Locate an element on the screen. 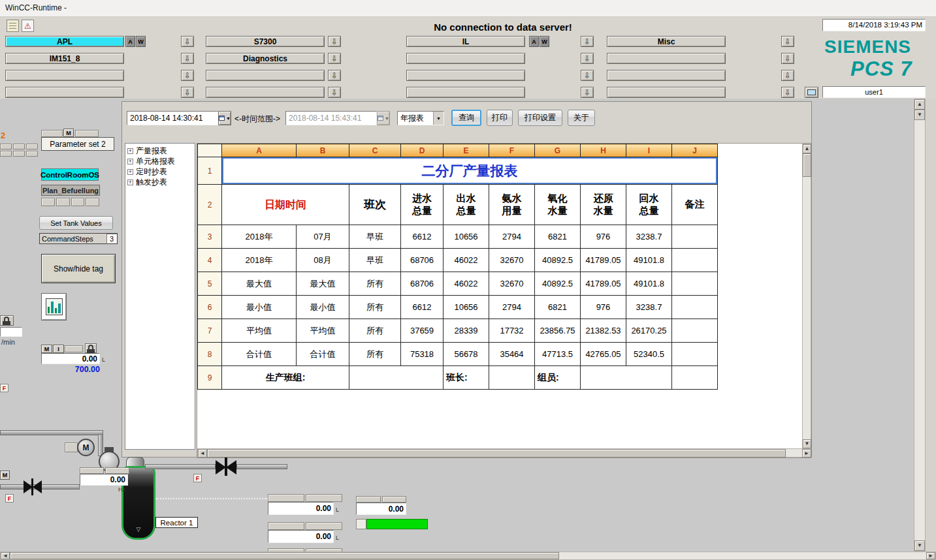 This screenshot has width=936, height=560. sheet-cell: 46022 is located at coordinates (466, 284).